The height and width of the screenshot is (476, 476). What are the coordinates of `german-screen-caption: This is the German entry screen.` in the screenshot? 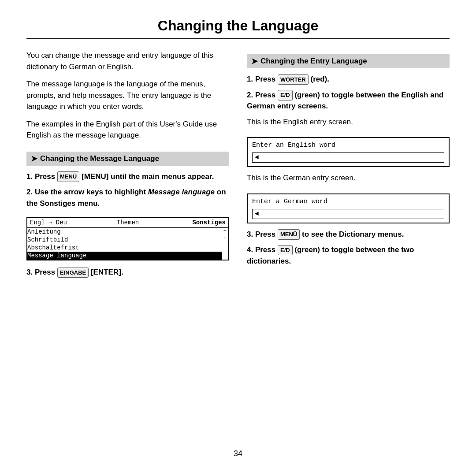 It's located at (348, 178).